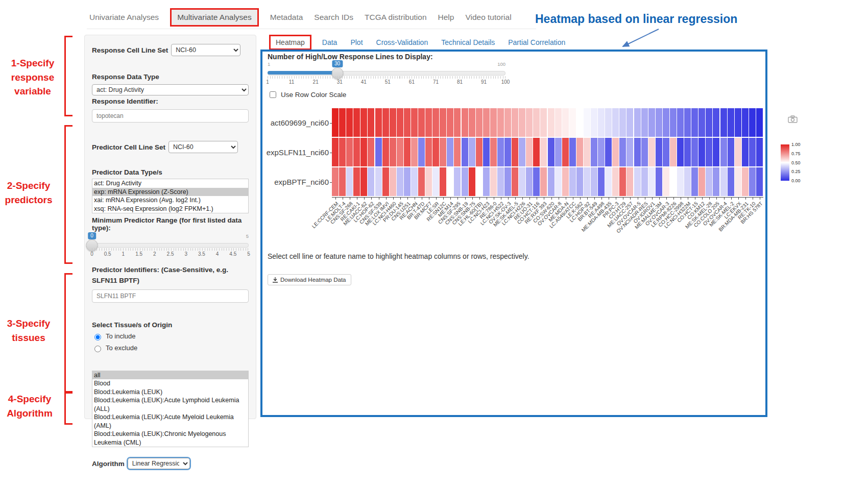 The width and height of the screenshot is (868, 488). I want to click on response-data-type-select: act: Drug Activity, so click(171, 90).